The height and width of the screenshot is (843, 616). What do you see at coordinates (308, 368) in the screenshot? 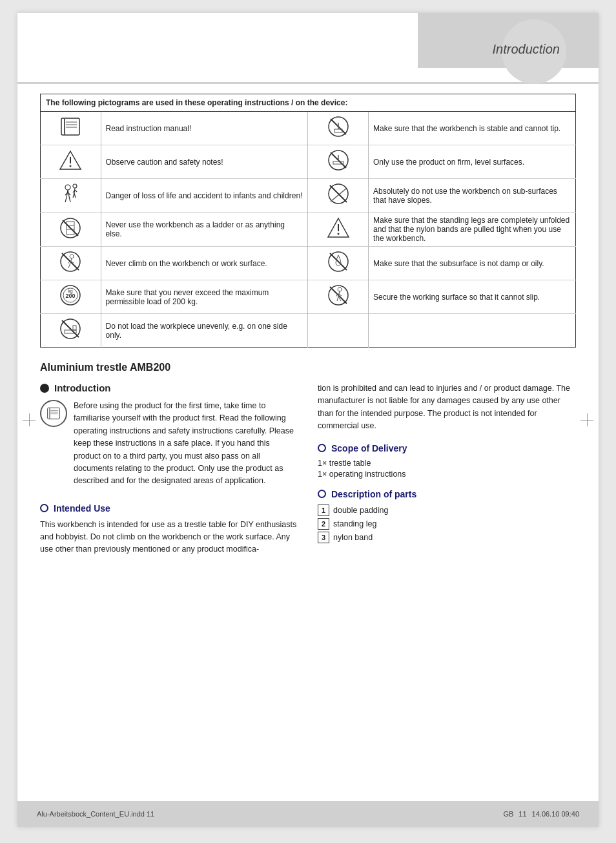
I see `main-title: Aluminium trestle AMB200` at bounding box center [308, 368].